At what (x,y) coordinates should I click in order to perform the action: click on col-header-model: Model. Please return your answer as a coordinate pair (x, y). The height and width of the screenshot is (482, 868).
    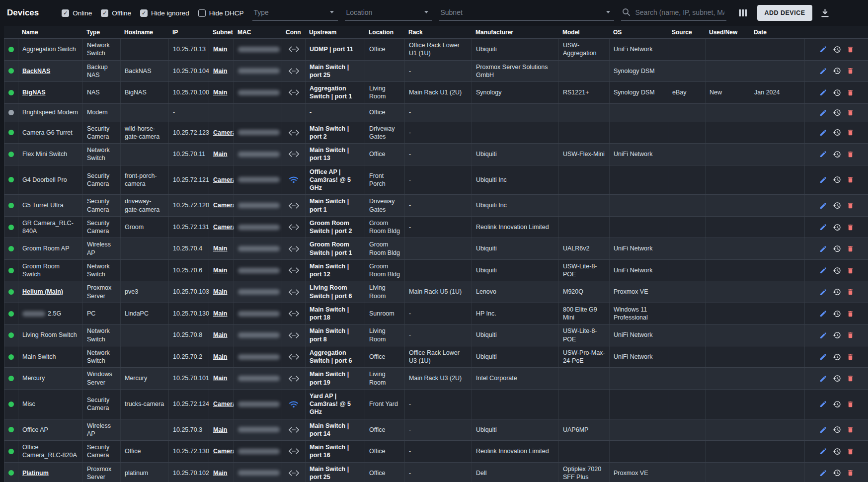
    Looking at the image, I should click on (584, 32).